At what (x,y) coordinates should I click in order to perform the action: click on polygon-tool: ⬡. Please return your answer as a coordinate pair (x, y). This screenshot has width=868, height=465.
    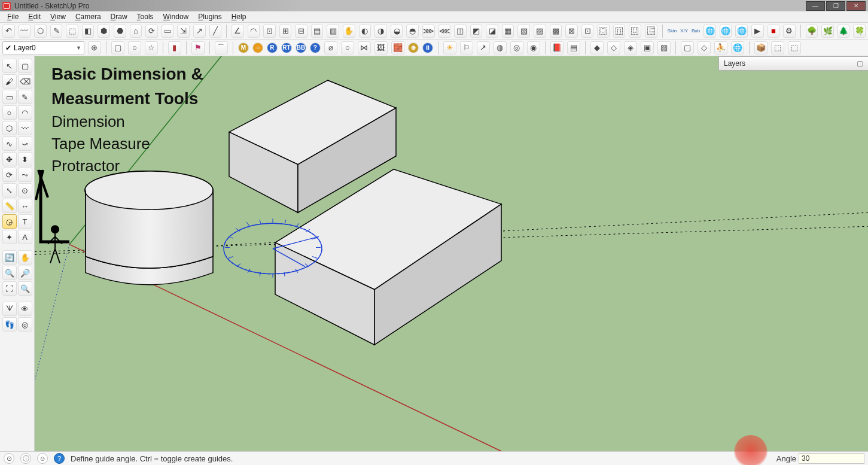
    Looking at the image, I should click on (10, 128).